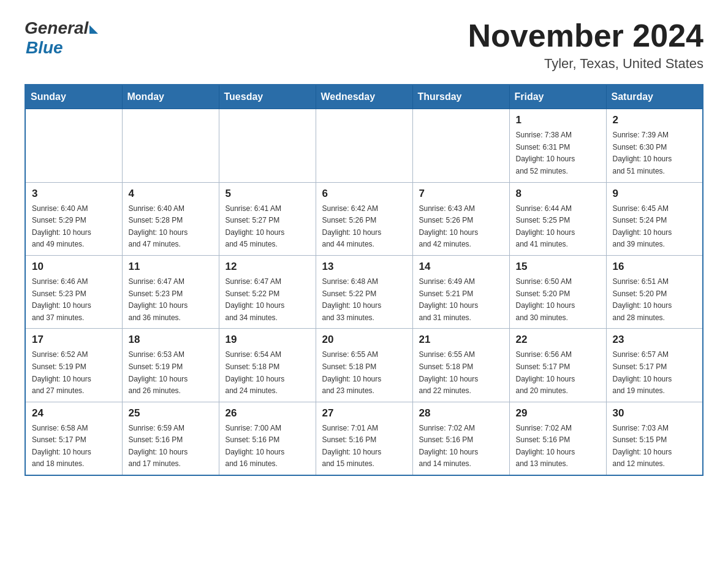 Image resolution: width=728 pixels, height=563 pixels. Describe the element at coordinates (558, 340) in the screenshot. I see `day-number: 22` at that location.